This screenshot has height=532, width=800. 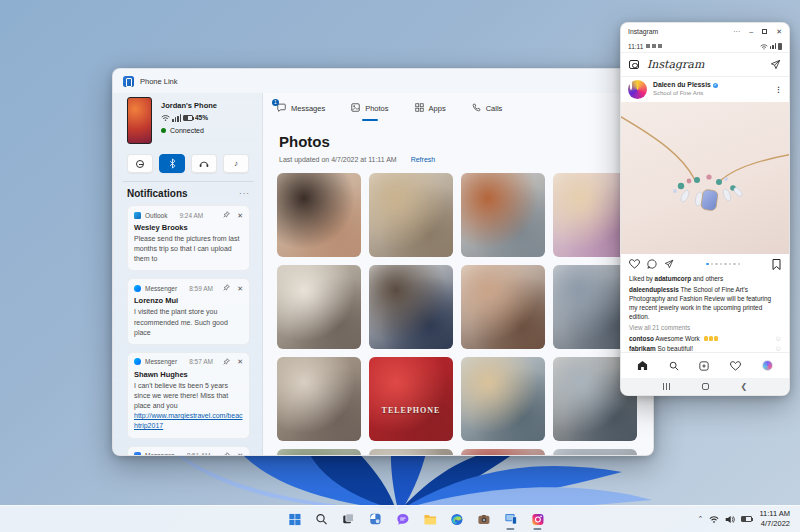 What do you see at coordinates (705, 178) in the screenshot?
I see `post-photo-necklace` at bounding box center [705, 178].